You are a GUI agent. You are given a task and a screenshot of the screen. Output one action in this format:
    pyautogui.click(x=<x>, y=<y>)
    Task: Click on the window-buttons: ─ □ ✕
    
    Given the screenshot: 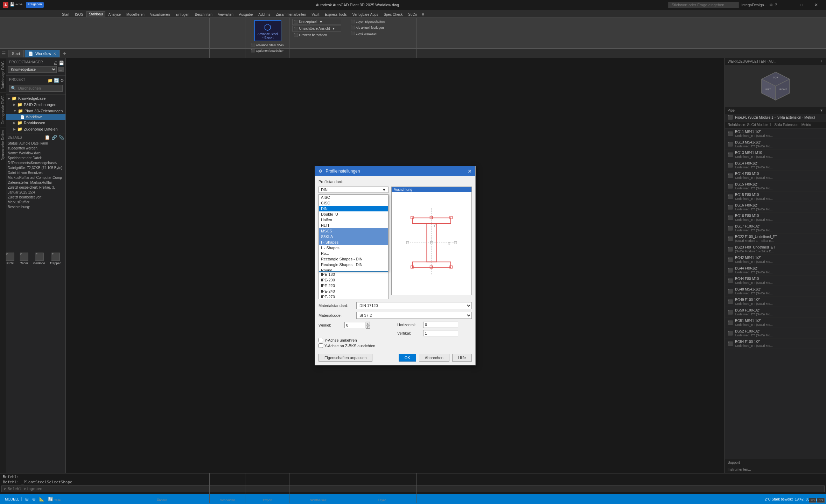 What is the action you would take?
    pyautogui.click(x=802, y=5)
    